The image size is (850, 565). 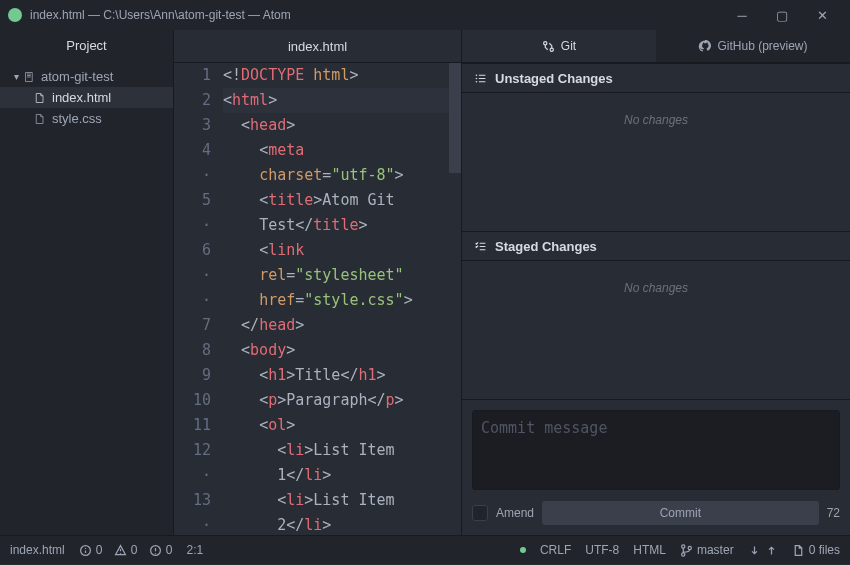 I want to click on close-button: ✕, so click(x=822, y=15).